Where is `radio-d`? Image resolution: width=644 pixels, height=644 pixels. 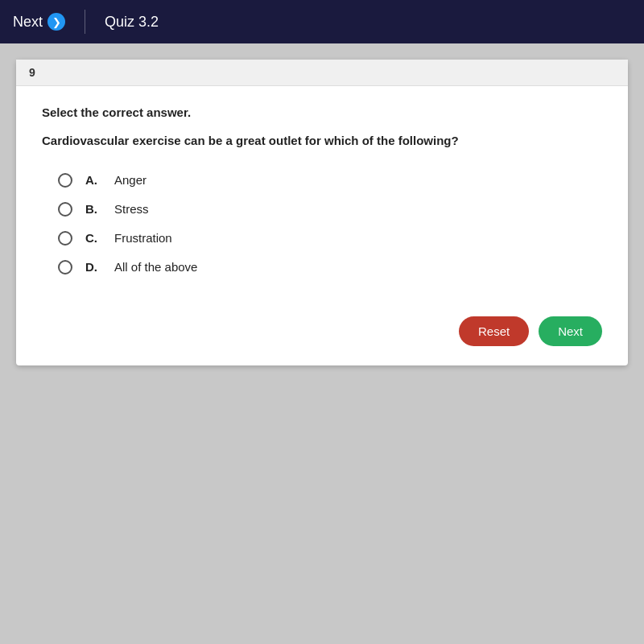 radio-d is located at coordinates (65, 267).